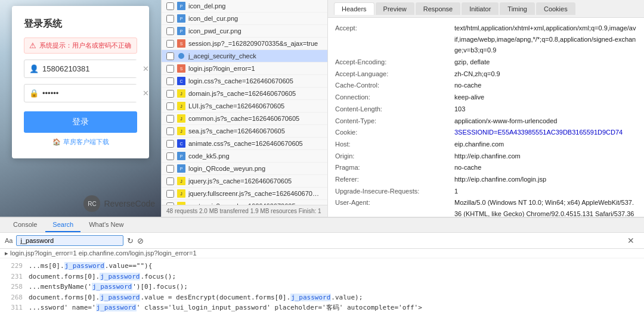 Image resolution: width=644 pixels, height=312 pixels. Describe the element at coordinates (244, 144) in the screenshot. I see `network-list-item: Canimate.css?s_cache=1626460670605` at that location.